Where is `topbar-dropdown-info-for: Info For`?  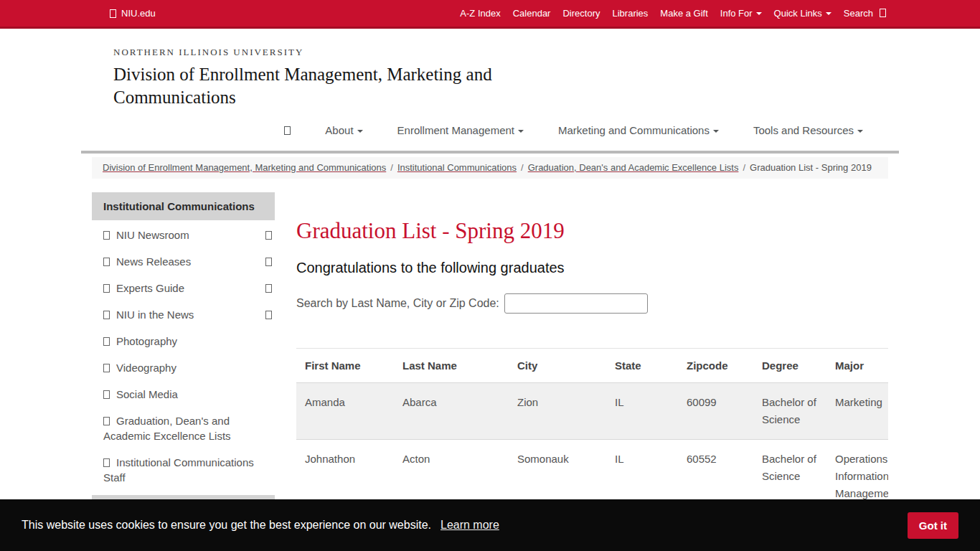 topbar-dropdown-info-for: Info For is located at coordinates (741, 13).